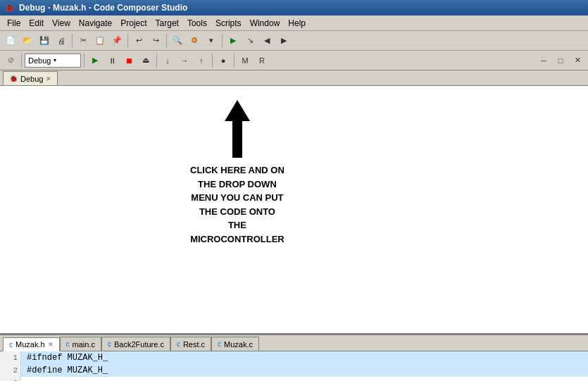 The height and width of the screenshot is (381, 588). What do you see at coordinates (237, 111) in the screenshot?
I see `arrow-head` at bounding box center [237, 111].